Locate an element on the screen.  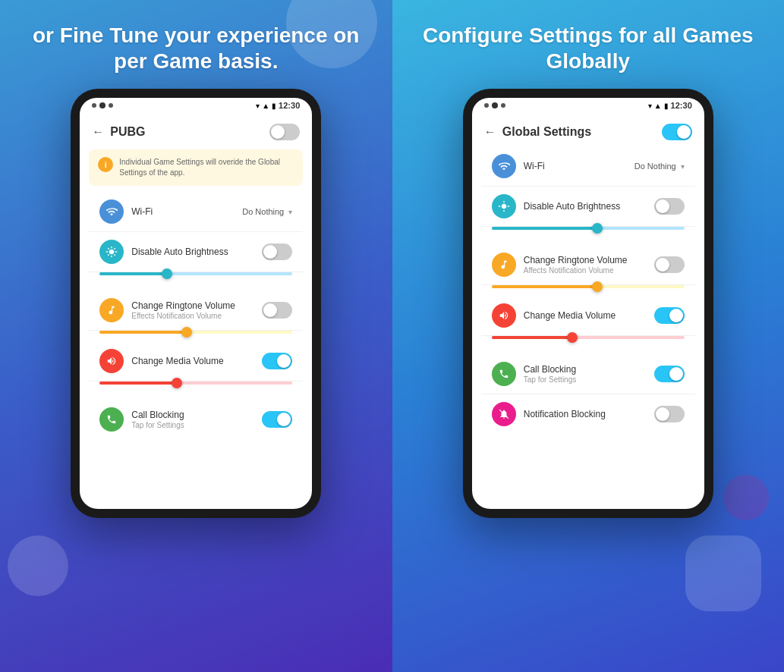
right-brightness-row: Disable Auto Brightness is located at coordinates (588, 206).